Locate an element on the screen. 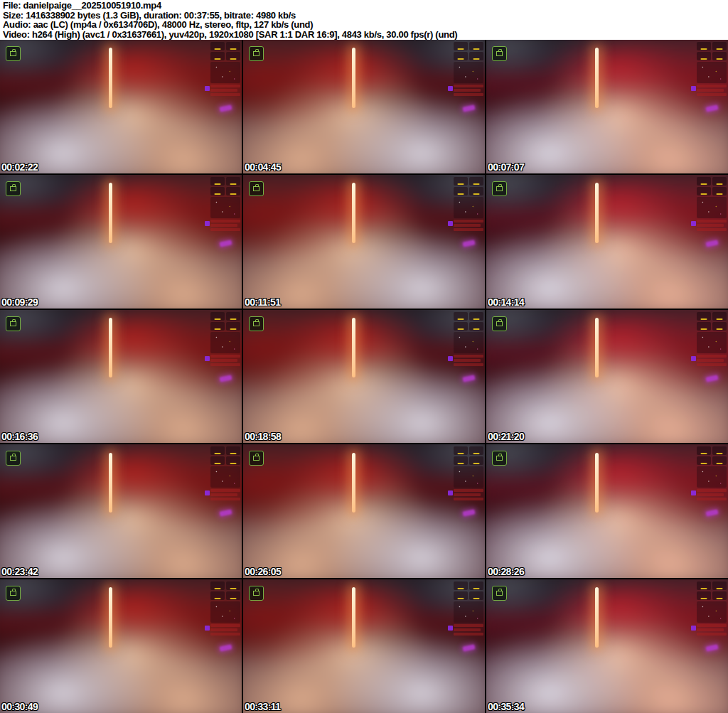 This screenshot has height=713, width=728. thumbnail: 00:23:42 is located at coordinates (121, 511).